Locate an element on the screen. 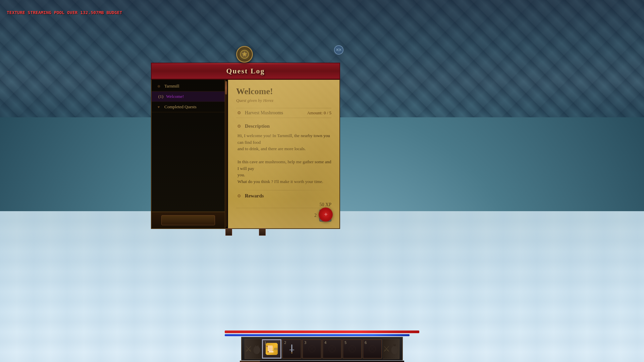 The width and height of the screenshot is (644, 362). mana-bar is located at coordinates (317, 335).